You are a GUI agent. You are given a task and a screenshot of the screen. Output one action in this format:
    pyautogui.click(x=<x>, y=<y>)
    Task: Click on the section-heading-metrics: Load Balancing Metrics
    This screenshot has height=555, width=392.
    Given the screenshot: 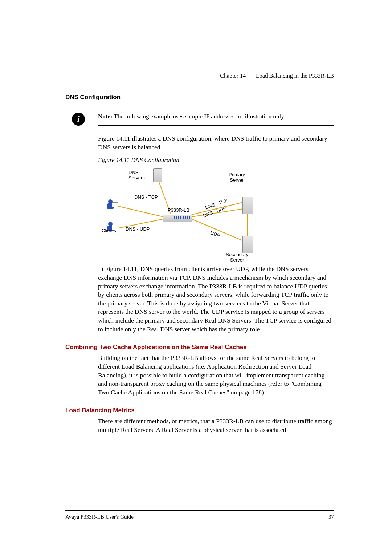 What is the action you would take?
    pyautogui.click(x=200, y=410)
    